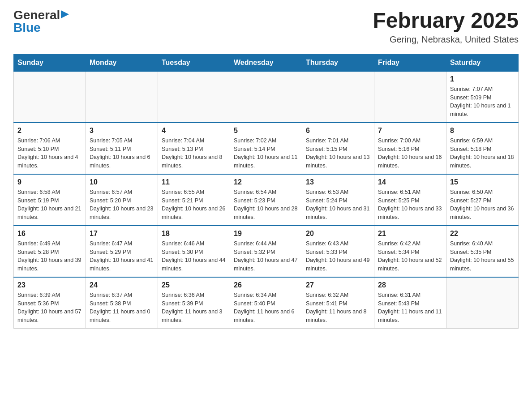 This screenshot has height=411, width=532. I want to click on day-number: 4, so click(194, 131).